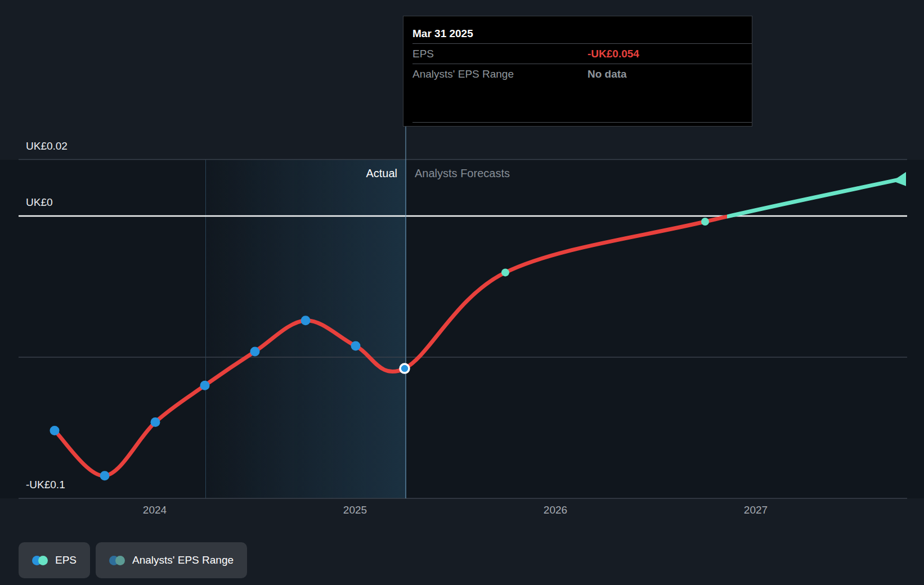 Image resolution: width=924 pixels, height=585 pixels. What do you see at coordinates (577, 71) in the screenshot?
I see `chart-tooltip: Mar 31 2025 EPS -UK£0.054 Analysts' EPS …` at bounding box center [577, 71].